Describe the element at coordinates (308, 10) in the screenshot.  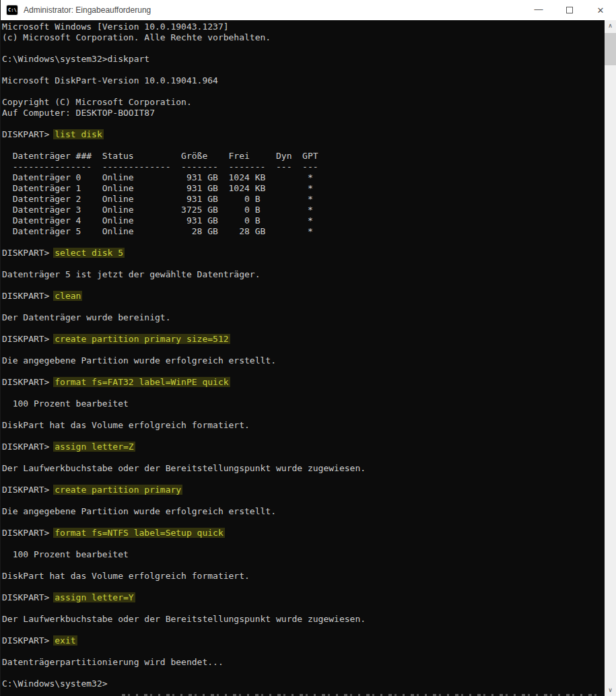
I see `title-bar: C:\. Administrator: Eingabeaufforderung …` at that location.